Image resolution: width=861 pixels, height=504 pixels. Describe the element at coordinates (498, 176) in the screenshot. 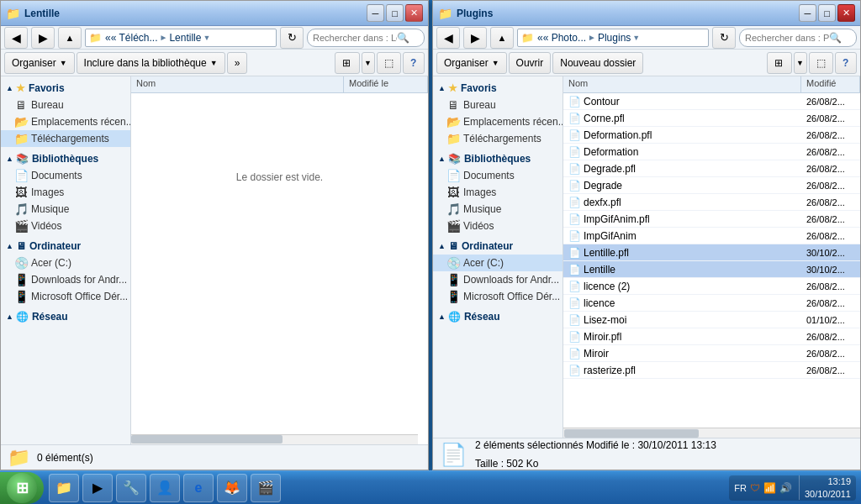

I see `sidebar-item-documents-right: 📄 Documents` at that location.